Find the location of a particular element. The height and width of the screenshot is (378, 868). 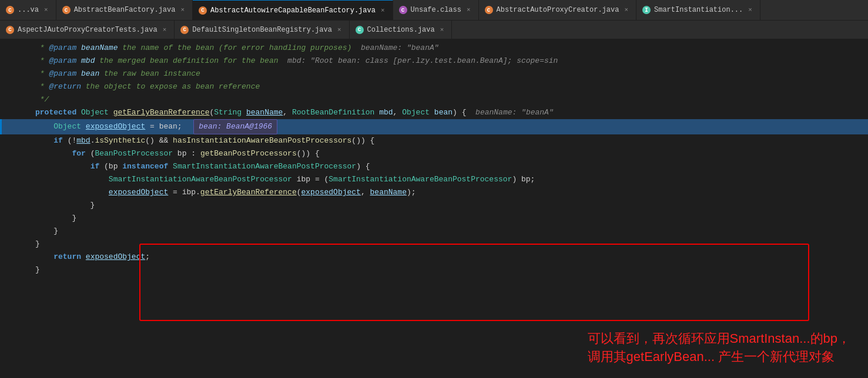

code-line-highlighted: Object exposedObject = bean; bean: BeanA… is located at coordinates (434, 127).